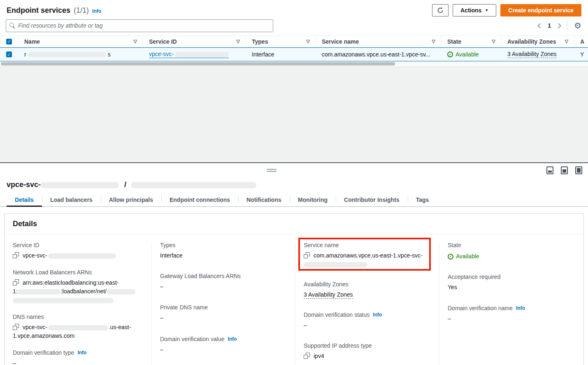  Describe the element at coordinates (565, 171) in the screenshot. I see `panel-size-medium-icon` at that location.